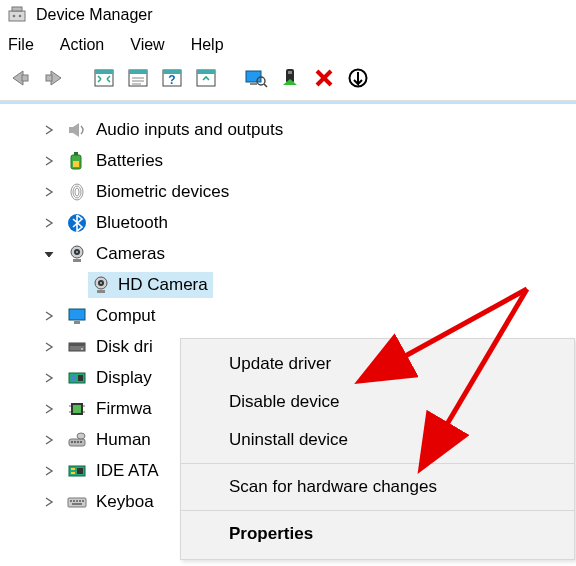  What do you see at coordinates (147, 45) in the screenshot?
I see `menu-view: View` at bounding box center [147, 45].